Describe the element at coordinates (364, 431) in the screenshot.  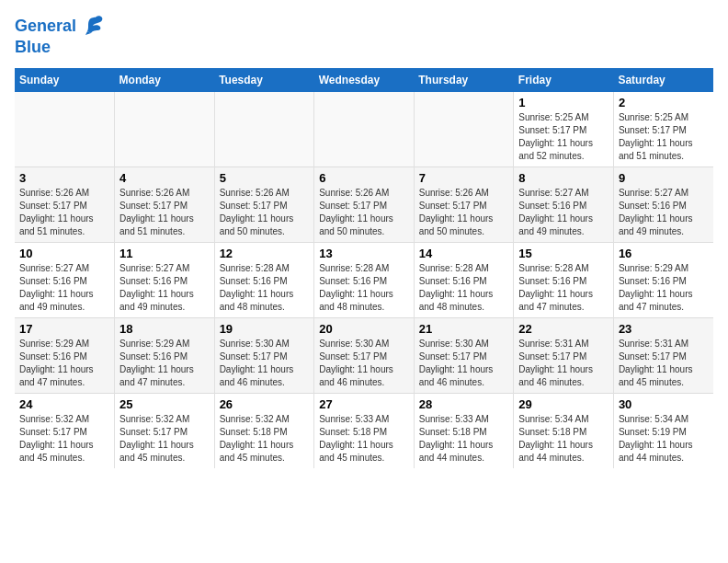
I see `week-row-5: 24Sunrise: 5:32 AMSunset: 5:17 PMDayligh…` at that location.